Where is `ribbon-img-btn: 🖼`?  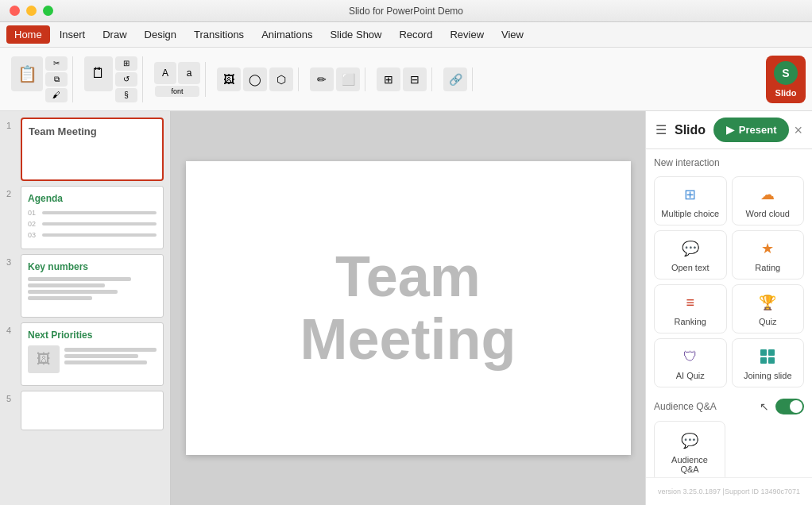
ribbon-img-btn: 🖼 is located at coordinates (229, 79).